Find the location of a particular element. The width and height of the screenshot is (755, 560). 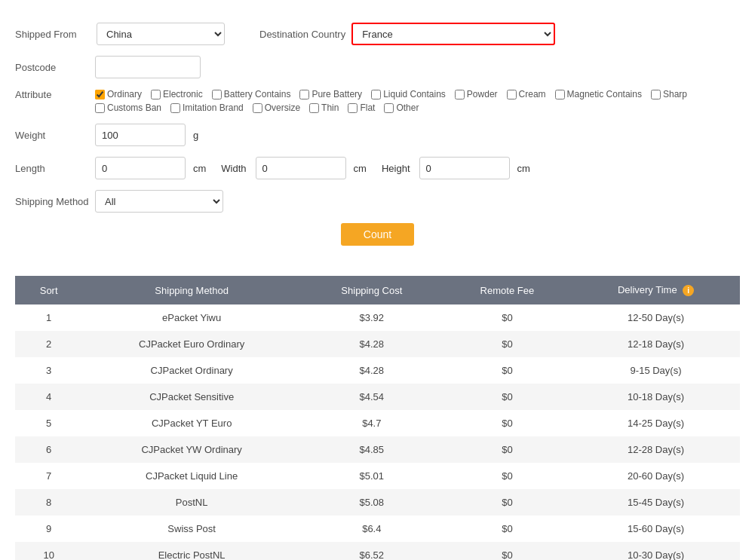

attribute-groups: Ordinary Electronic Battery Contains Pur… is located at coordinates (391, 101).